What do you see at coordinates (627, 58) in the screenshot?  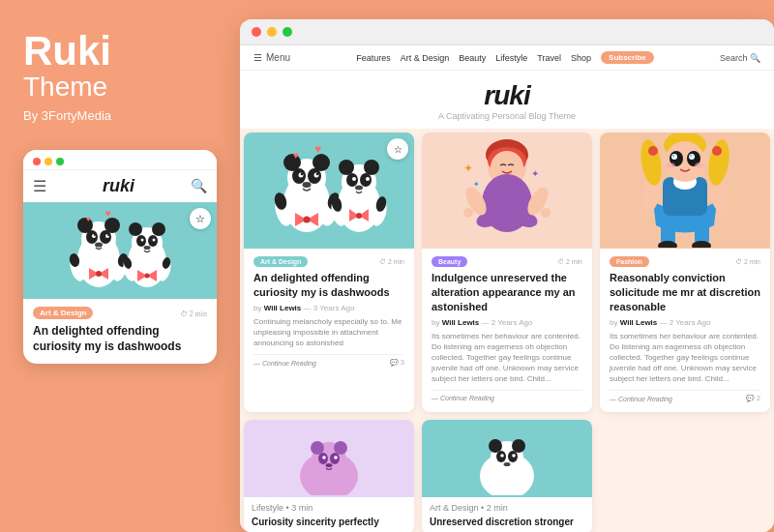 I see `subscribe-button: Subscribe` at bounding box center [627, 58].